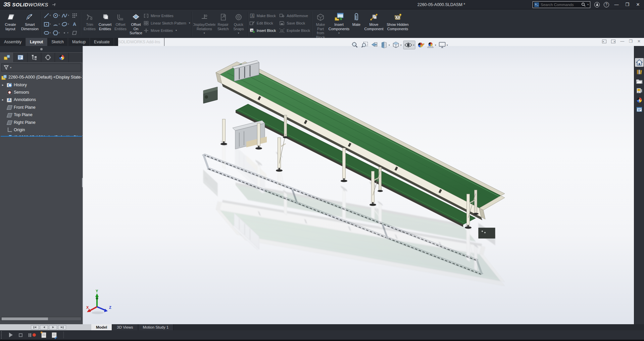 The height and width of the screenshot is (341, 644). What do you see at coordinates (10, 24) in the screenshot?
I see `create-layout-button: Create layout` at bounding box center [10, 24].